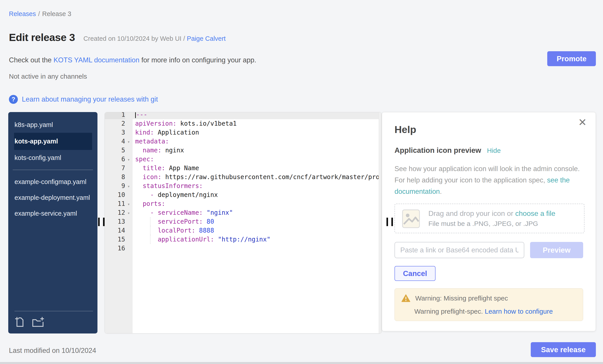 Image resolution: width=603 pixels, height=364 pixels. I want to click on code-line: 1---, so click(242, 116).